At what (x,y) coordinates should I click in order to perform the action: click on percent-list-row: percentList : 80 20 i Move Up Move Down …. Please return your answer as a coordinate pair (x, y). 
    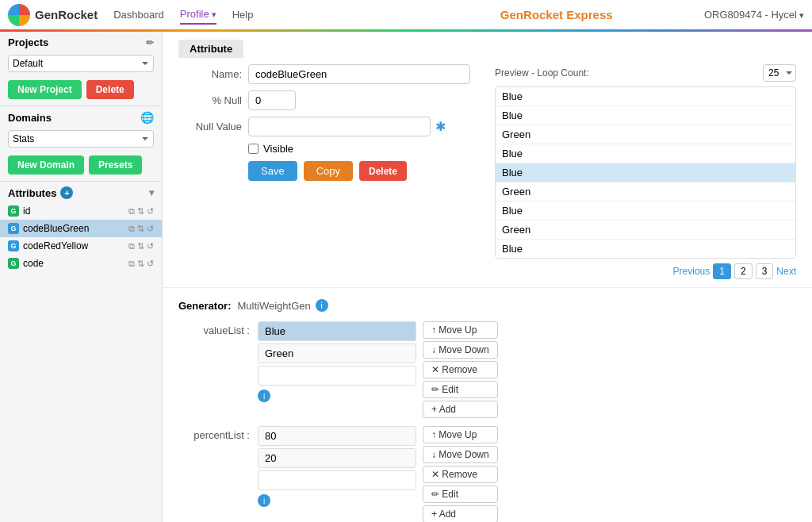
    Looking at the image, I should click on (487, 474).